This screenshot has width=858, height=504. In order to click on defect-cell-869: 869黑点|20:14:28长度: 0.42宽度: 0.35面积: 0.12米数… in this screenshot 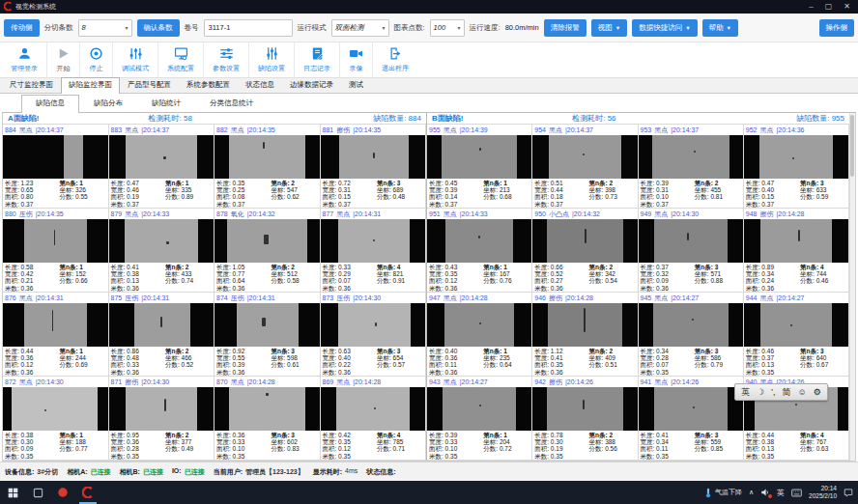, I will do `click(374, 419)`.